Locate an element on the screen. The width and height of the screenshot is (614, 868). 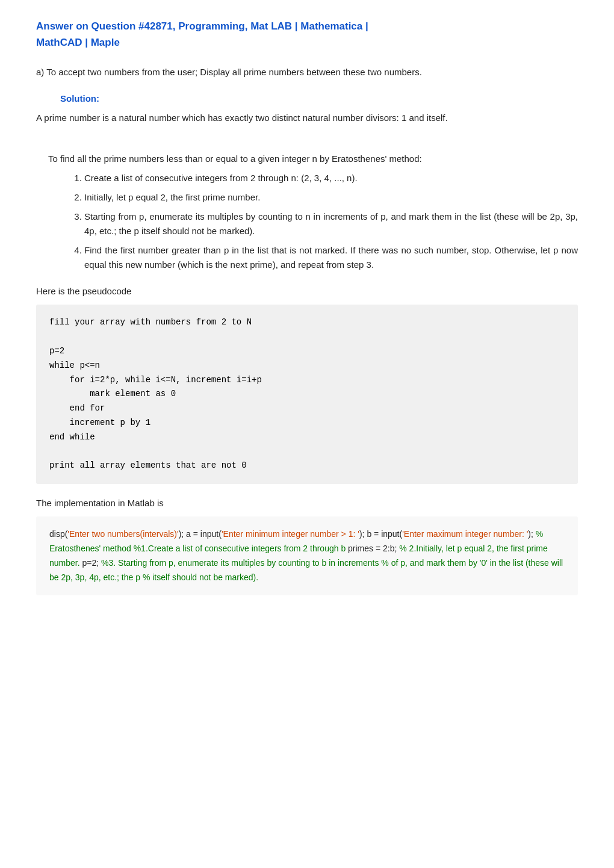
step-3: Starting from p, enumerate its multiples… is located at coordinates (331, 224).